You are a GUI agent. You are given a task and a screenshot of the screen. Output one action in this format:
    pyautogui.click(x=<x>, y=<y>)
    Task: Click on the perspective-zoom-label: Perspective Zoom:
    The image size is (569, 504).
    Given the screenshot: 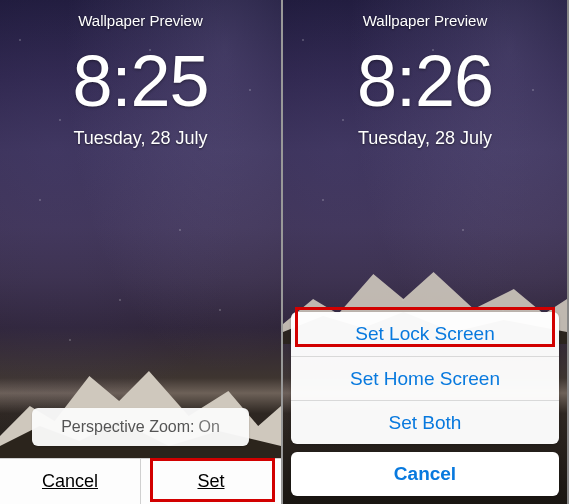 What is the action you would take?
    pyautogui.click(x=128, y=427)
    